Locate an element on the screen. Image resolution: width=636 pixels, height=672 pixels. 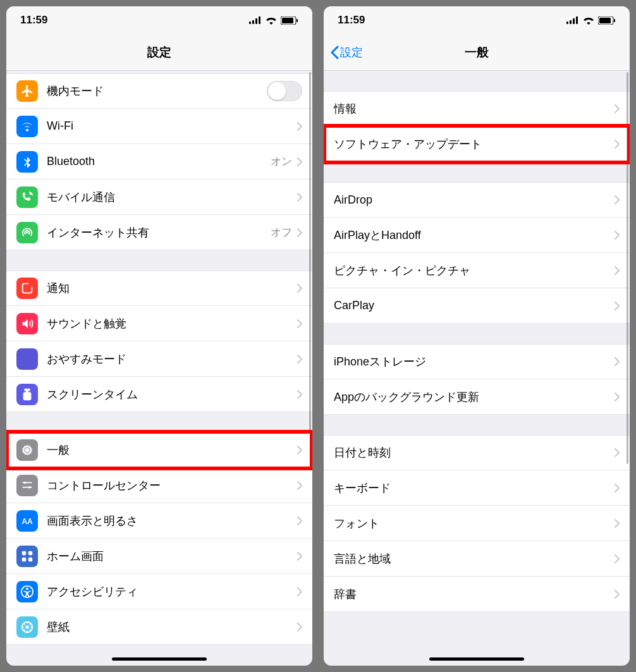
row-label: Bluetooth is located at coordinates (159, 162).